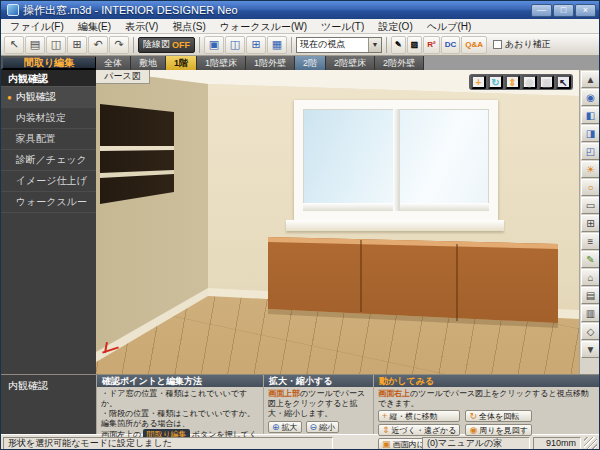  Describe the element at coordinates (590, 444) in the screenshot. I see `resize-grip` at that location.